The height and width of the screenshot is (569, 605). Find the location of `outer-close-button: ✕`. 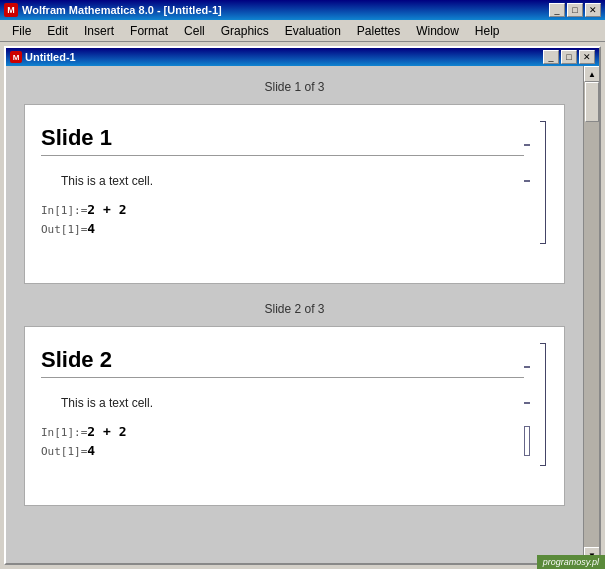

outer-close-button: ✕ is located at coordinates (593, 10).